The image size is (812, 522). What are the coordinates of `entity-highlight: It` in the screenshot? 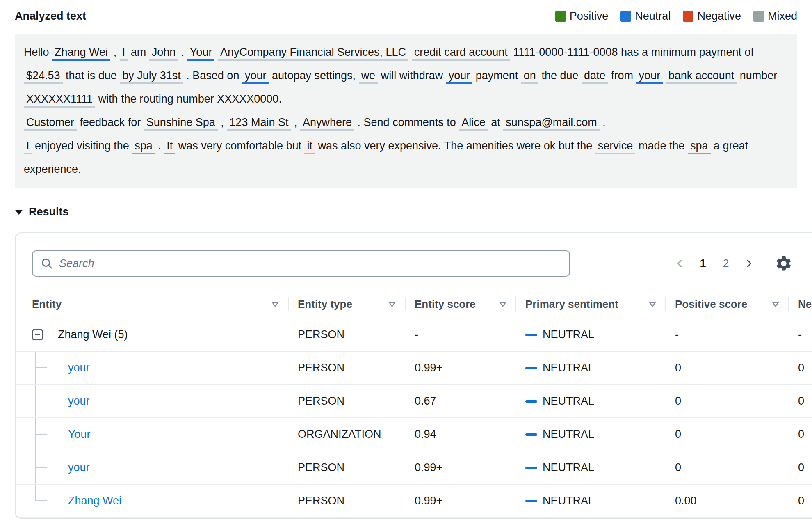 It's located at (170, 147).